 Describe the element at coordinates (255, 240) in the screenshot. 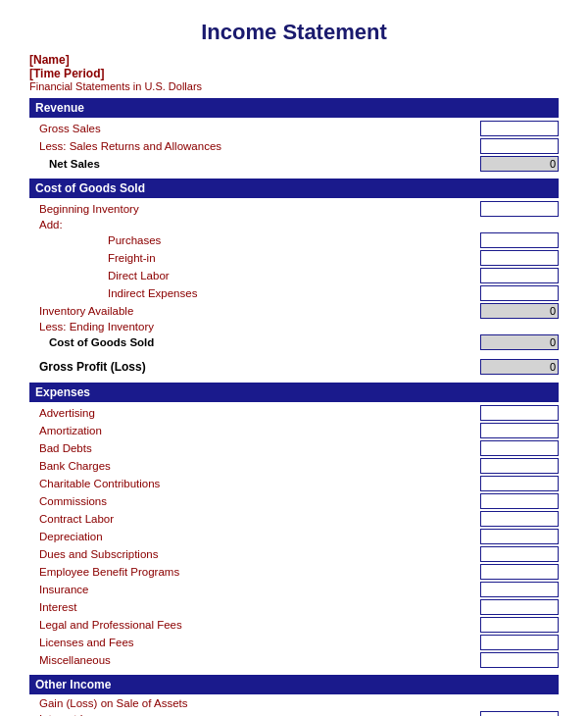

I see `purchases-label: Purchases` at that location.